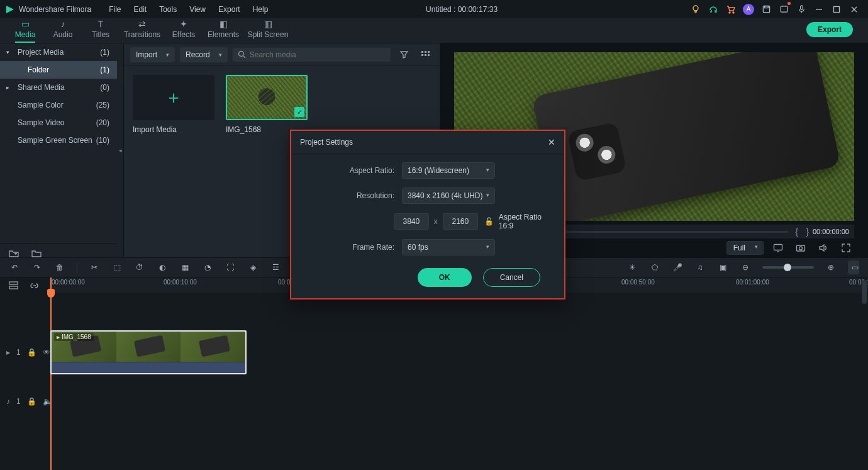  Describe the element at coordinates (801, 9) in the screenshot. I see `mic-icon` at that location.